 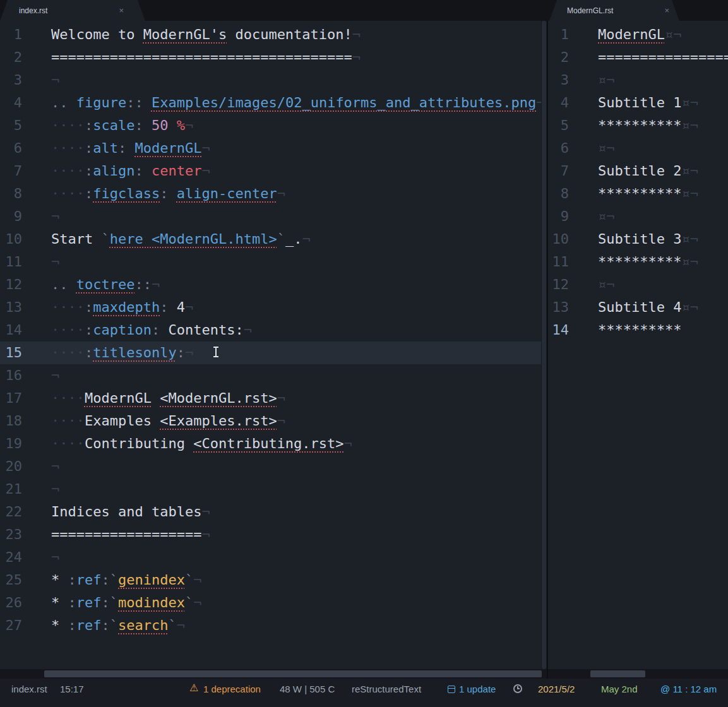 I want to click on vertical-scrollbar, so click(x=544, y=345).